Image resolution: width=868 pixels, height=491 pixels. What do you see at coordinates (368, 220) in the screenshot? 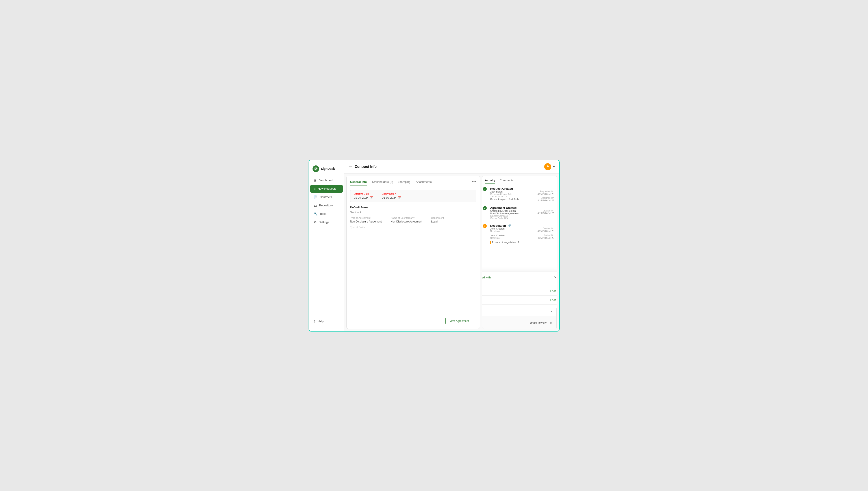
I see `field-type-of-agreement: Type of Agreement Non-Disclosure Agreeme…` at bounding box center [368, 220].